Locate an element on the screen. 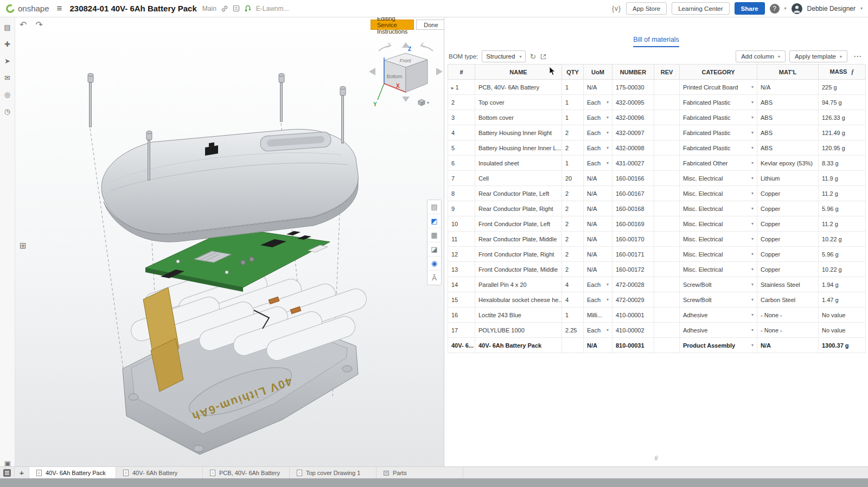 The image size is (868, 487). bom-table-row: ▸16 Loctite 243 Blue 1 Milli...▾ 410-000… is located at coordinates (657, 315).